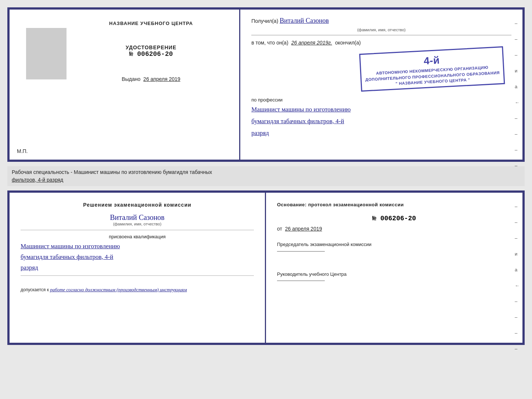 Image resolution: width=532 pixels, height=399 pixels. I want to click on name-underline, so click(137, 230).